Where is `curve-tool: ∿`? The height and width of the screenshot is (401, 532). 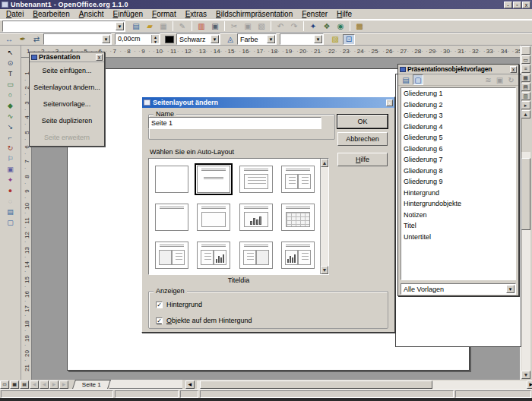 curve-tool: ∿ is located at coordinates (11, 116).